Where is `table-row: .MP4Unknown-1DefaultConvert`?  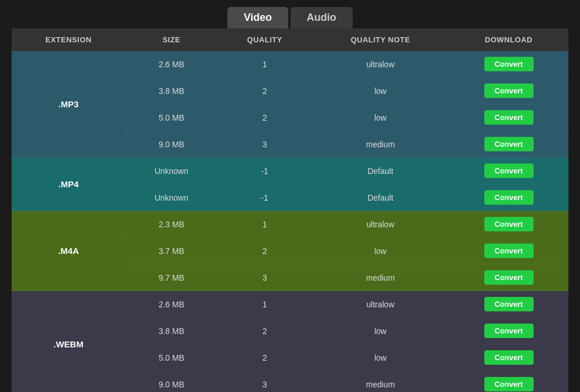
table-row: .MP4Unknown-1DefaultConvert is located at coordinates (290, 171).